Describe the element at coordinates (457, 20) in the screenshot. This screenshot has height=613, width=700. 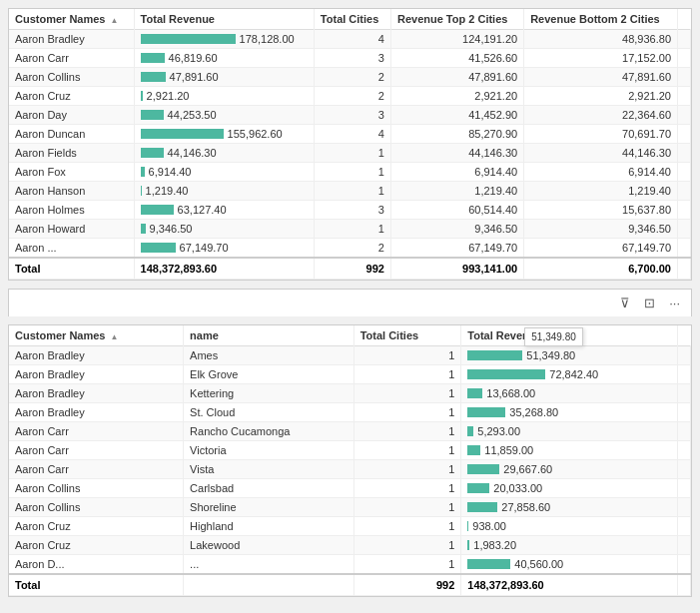
I see `col-revenue-top2: Revenue Top 2 Cities` at that location.